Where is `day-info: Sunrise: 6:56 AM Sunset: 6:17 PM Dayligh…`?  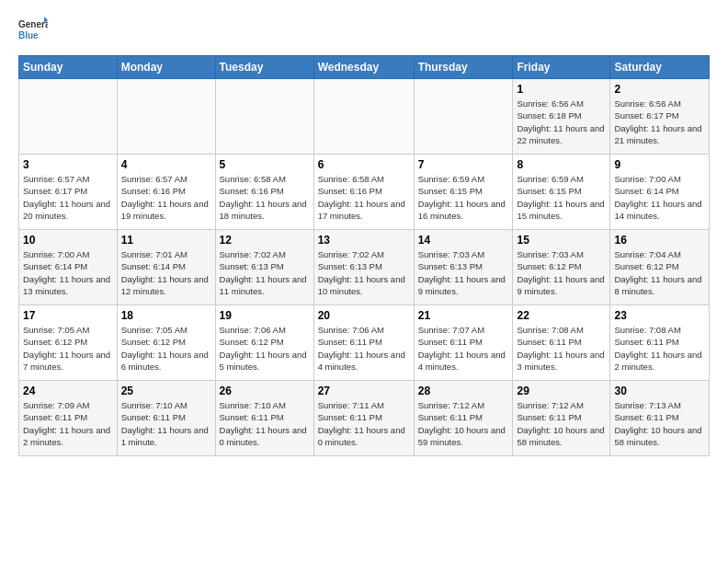
day-info: Sunrise: 6:56 AM Sunset: 6:17 PM Dayligh… is located at coordinates (660, 121).